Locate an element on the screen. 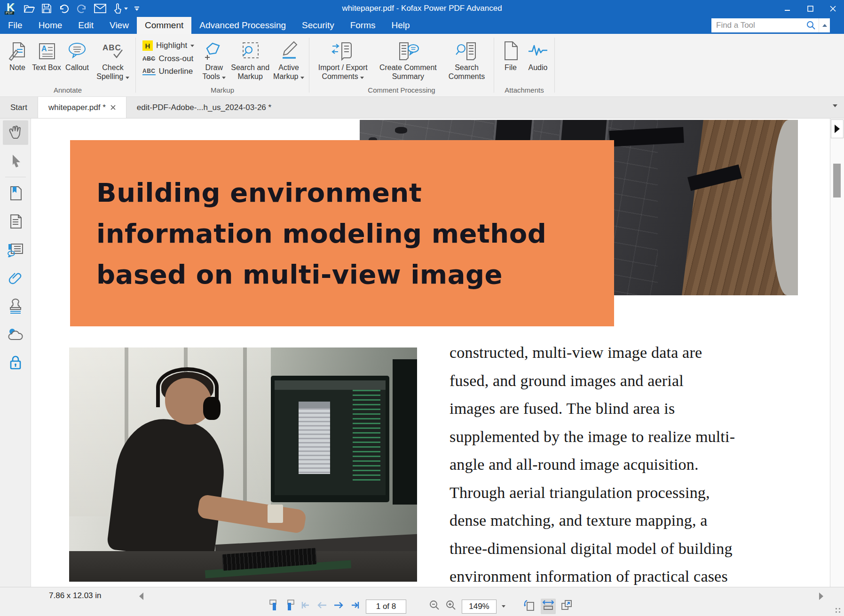 Image resolution: width=844 pixels, height=616 pixels. note-icon is located at coordinates (17, 51).